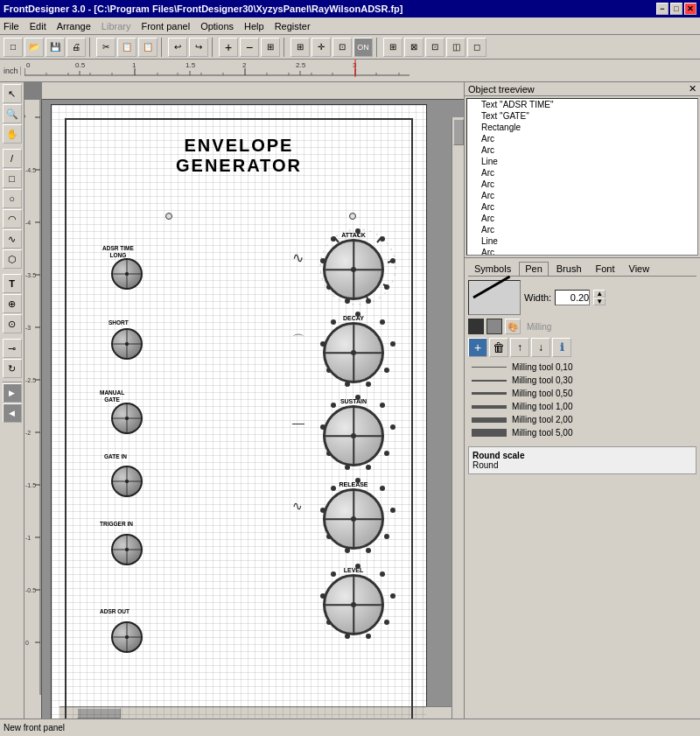  I want to click on rotate-tool: ↻, so click(12, 368).